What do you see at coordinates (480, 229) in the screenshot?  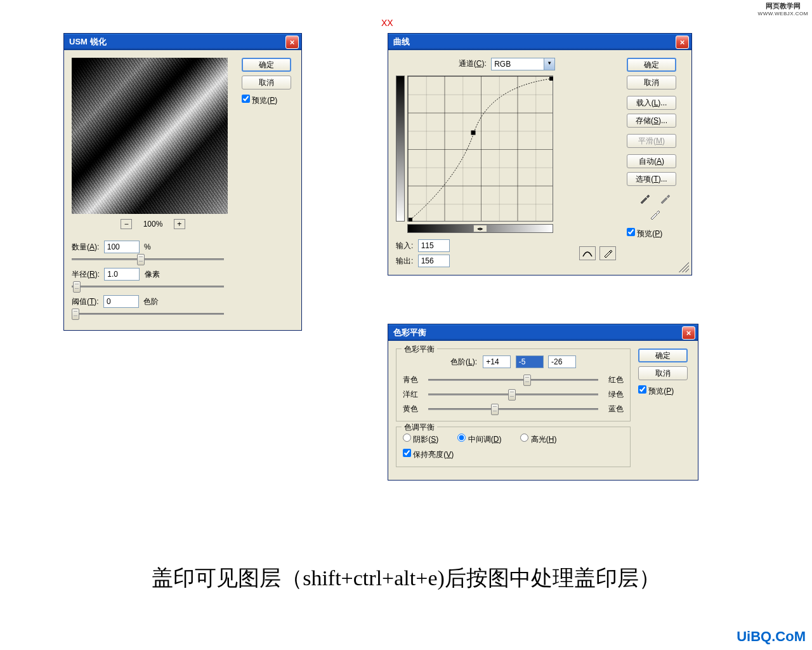 I see `horizontal-gradient: ◂▸` at bounding box center [480, 229].